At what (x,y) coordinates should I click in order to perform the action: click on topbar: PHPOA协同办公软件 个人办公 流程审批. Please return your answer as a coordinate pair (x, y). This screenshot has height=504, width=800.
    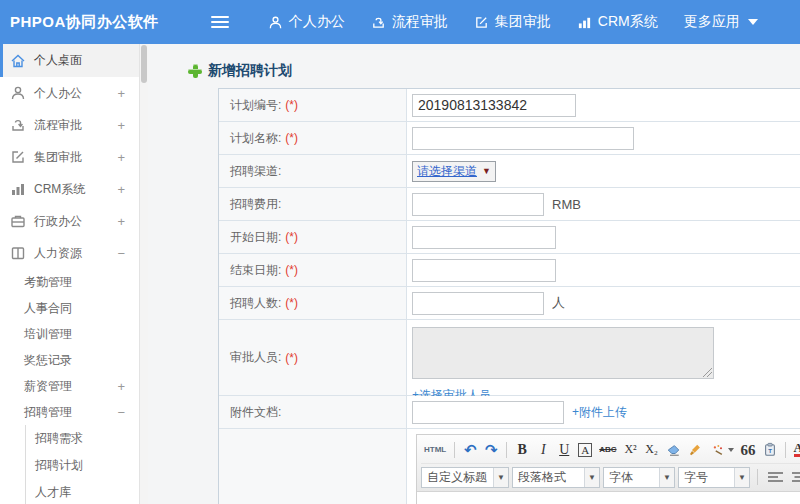
    Looking at the image, I should click on (400, 22).